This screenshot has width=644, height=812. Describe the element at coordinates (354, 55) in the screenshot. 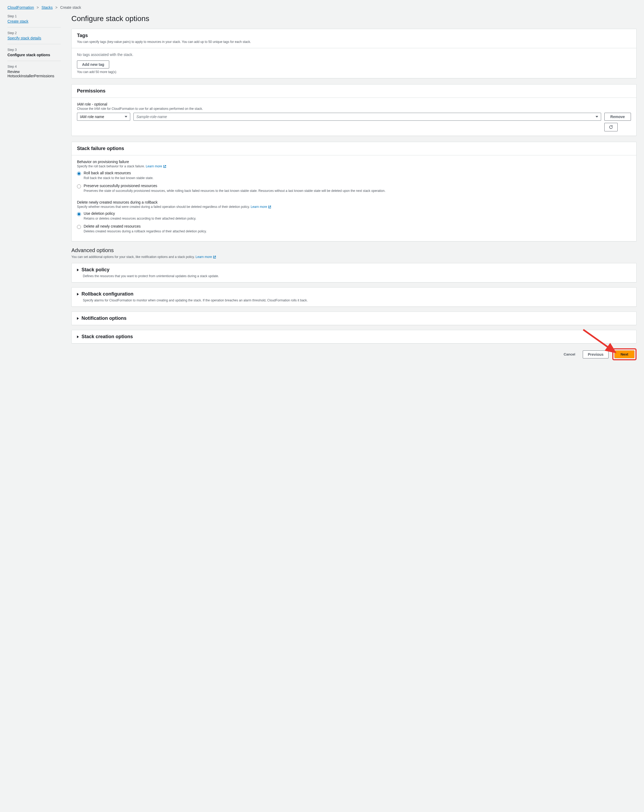

I see `tags-empty: No tags associated with the stack.` at that location.